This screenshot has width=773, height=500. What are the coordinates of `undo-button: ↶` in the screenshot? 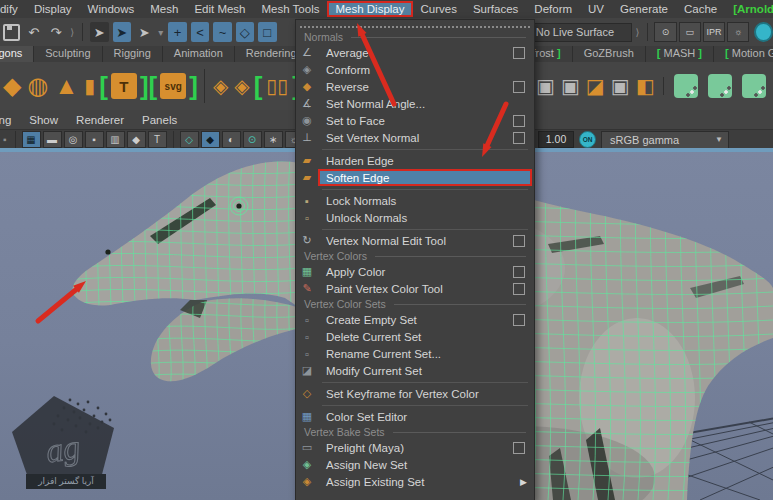 It's located at (33, 32).